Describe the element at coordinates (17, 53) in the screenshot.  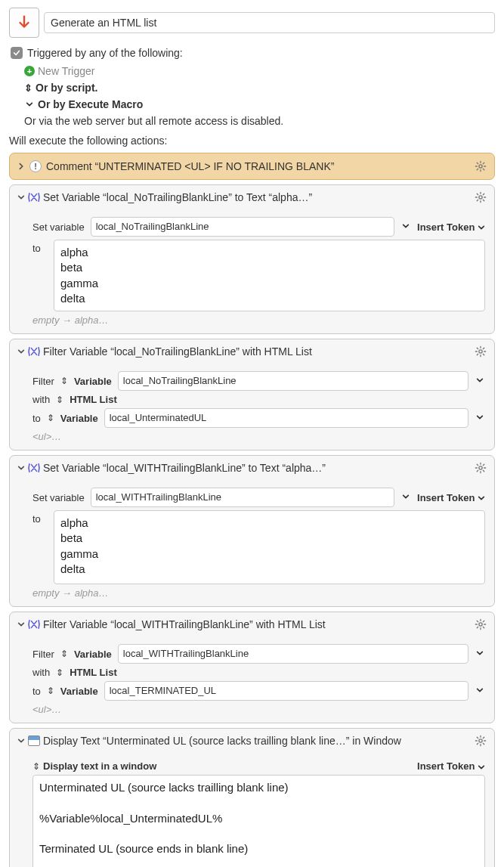
I see `triggered-checkbox` at that location.